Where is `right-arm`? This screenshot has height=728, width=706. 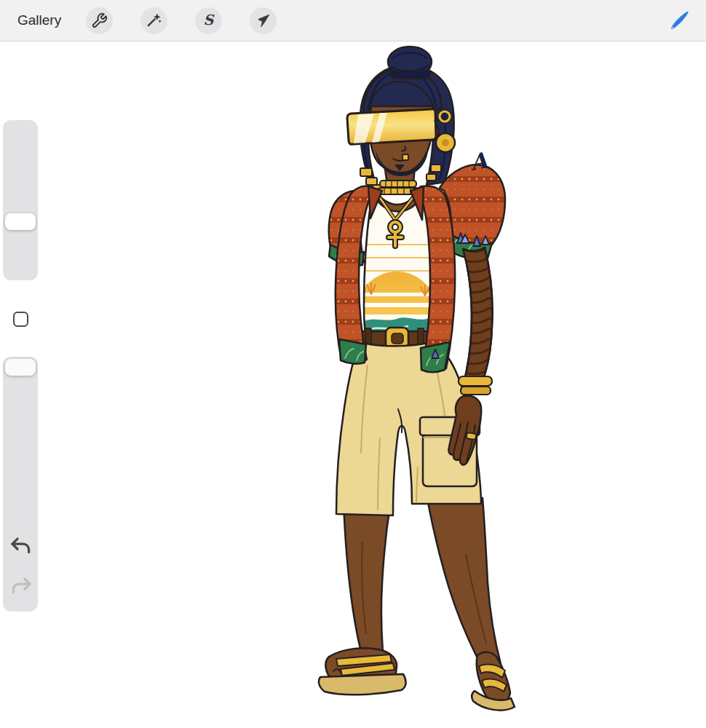 right-arm is located at coordinates (473, 354).